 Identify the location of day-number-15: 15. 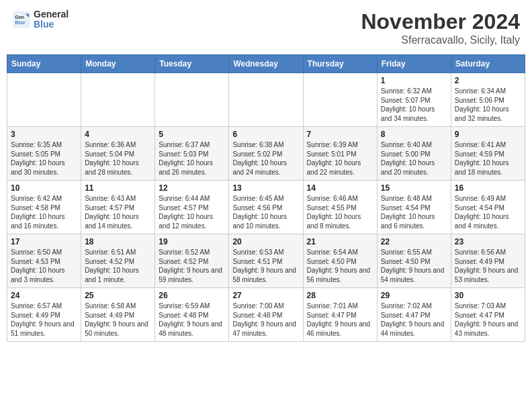
(414, 188).